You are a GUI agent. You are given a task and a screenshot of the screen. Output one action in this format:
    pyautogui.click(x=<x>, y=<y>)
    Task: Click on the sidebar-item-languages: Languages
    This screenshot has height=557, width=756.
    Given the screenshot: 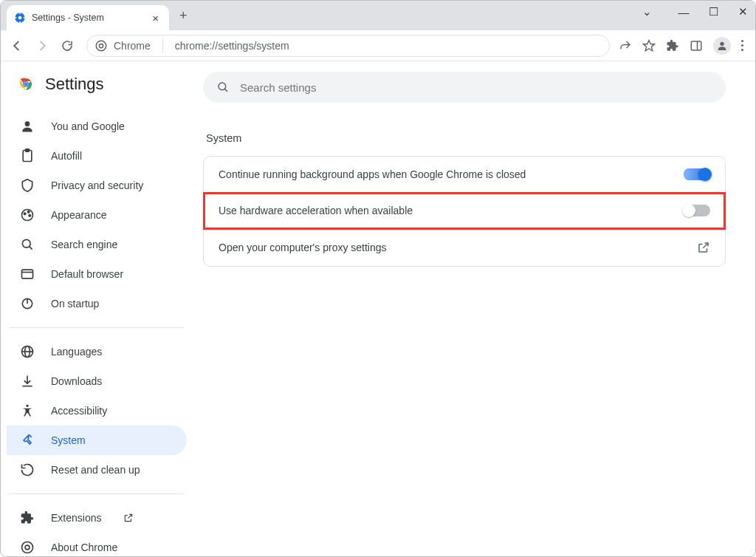 What is the action you would take?
    pyautogui.click(x=97, y=352)
    